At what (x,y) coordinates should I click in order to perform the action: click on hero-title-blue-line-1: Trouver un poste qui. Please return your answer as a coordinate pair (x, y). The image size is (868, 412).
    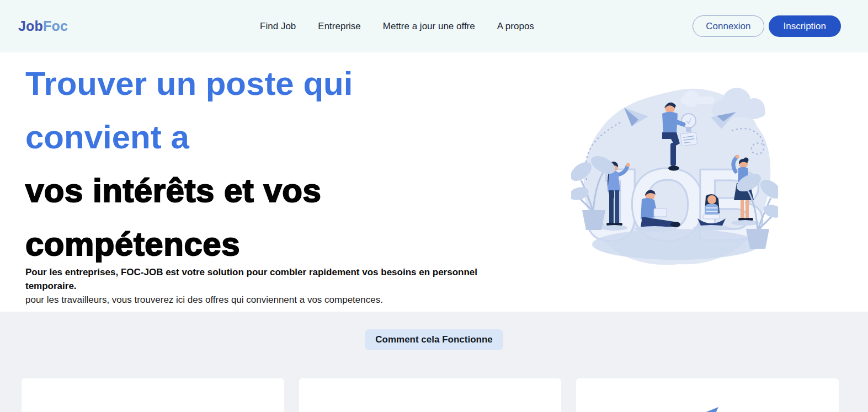
    Looking at the image, I should click on (274, 84).